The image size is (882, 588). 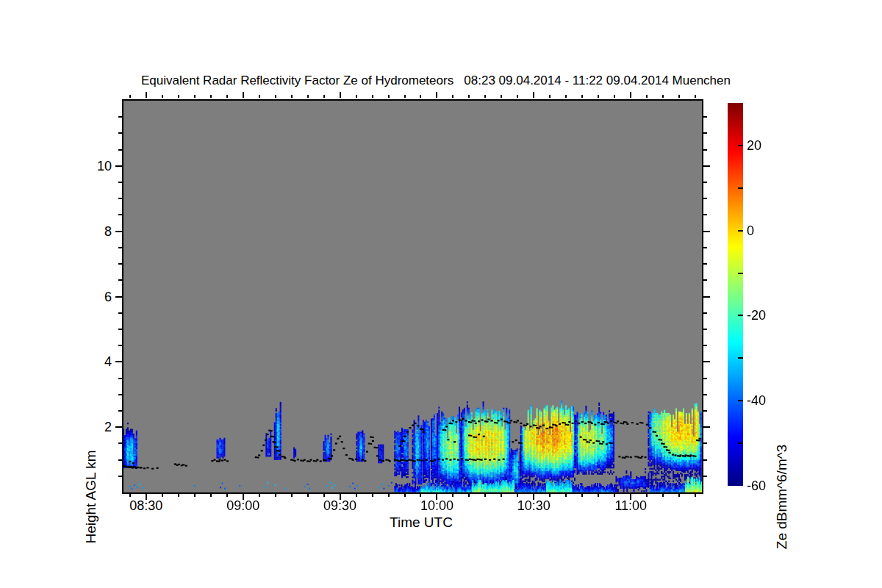 What do you see at coordinates (97, 362) in the screenshot?
I see `y-tick-label: 4` at bounding box center [97, 362].